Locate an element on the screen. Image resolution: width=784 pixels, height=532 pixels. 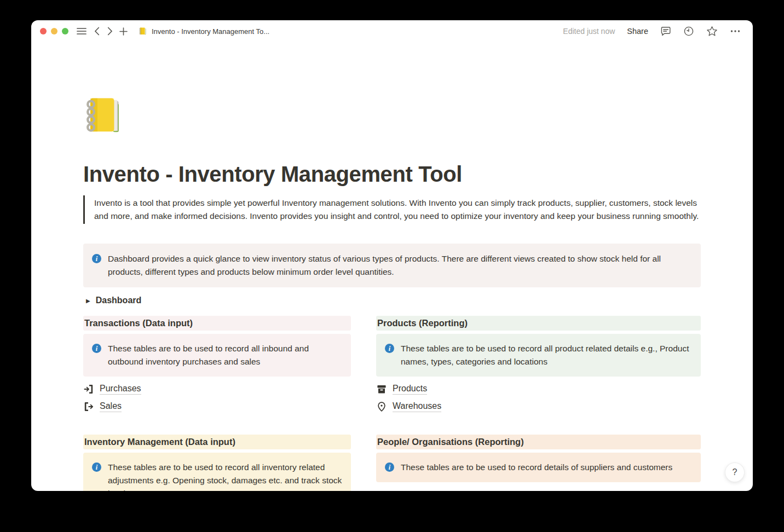
section-people-organisations: People/ Organisations (Reporting) i Thes… is located at coordinates (539, 459).